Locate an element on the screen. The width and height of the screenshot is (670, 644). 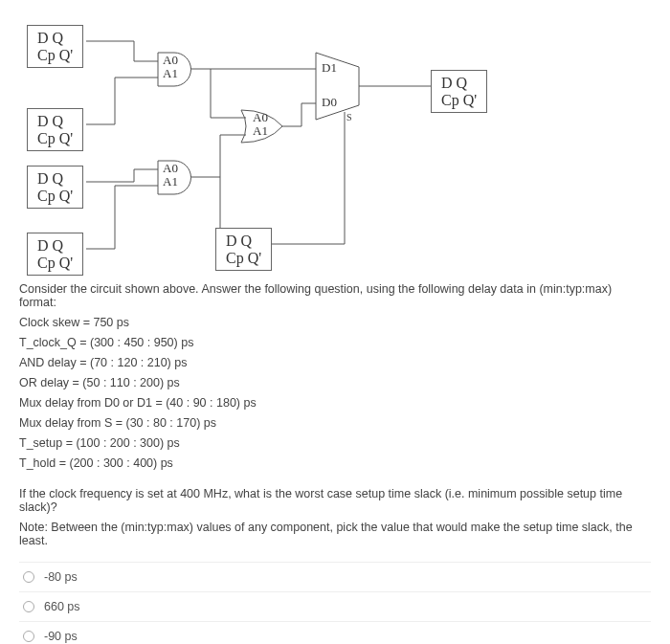
mux-d1-label: D1 is located at coordinates (329, 67).